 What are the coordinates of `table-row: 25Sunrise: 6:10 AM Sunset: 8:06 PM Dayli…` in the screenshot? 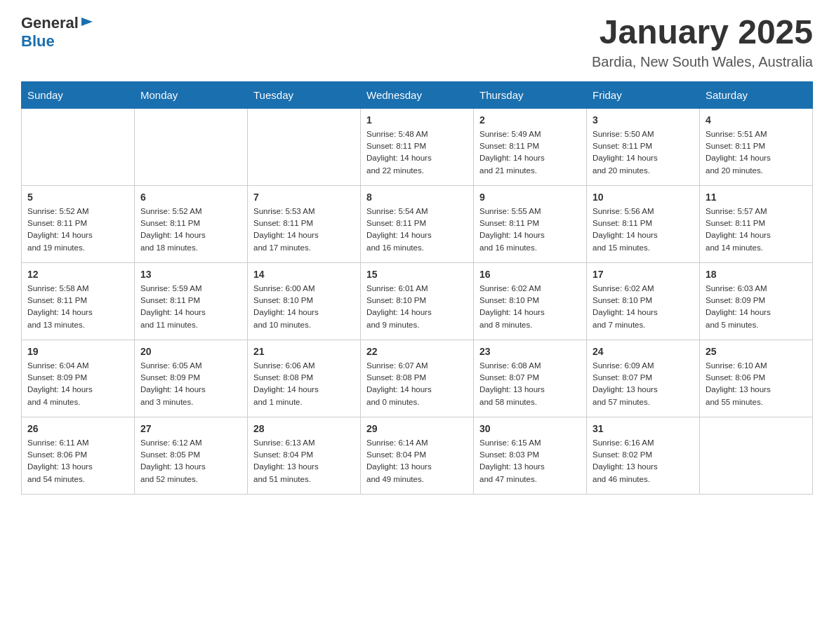 It's located at (757, 378).